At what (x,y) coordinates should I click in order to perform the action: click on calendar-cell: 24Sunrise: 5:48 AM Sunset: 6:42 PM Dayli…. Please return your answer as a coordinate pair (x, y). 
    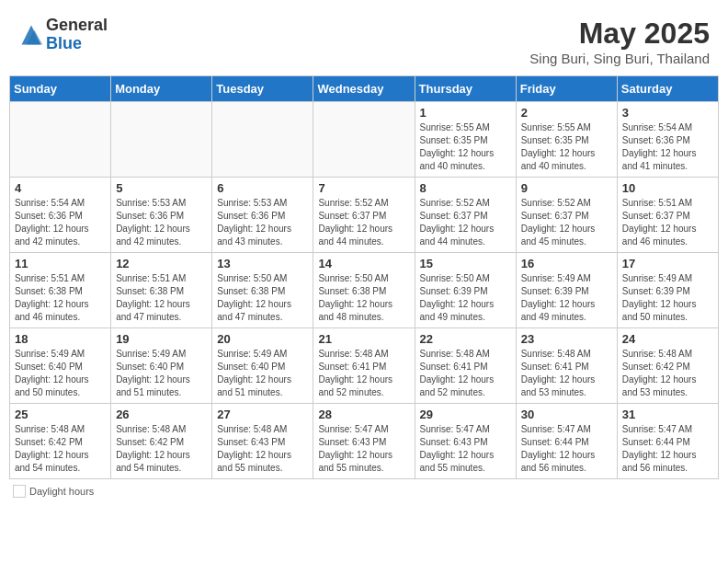
    Looking at the image, I should click on (667, 366).